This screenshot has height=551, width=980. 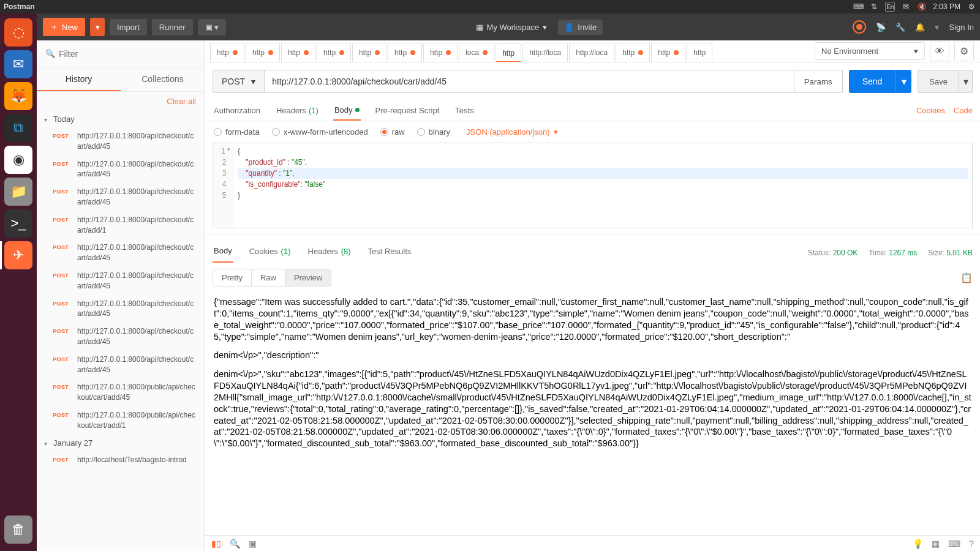 I want to click on editor-code: { "product_id" : "45", "quantity" : "1",…, so click(x=603, y=186).